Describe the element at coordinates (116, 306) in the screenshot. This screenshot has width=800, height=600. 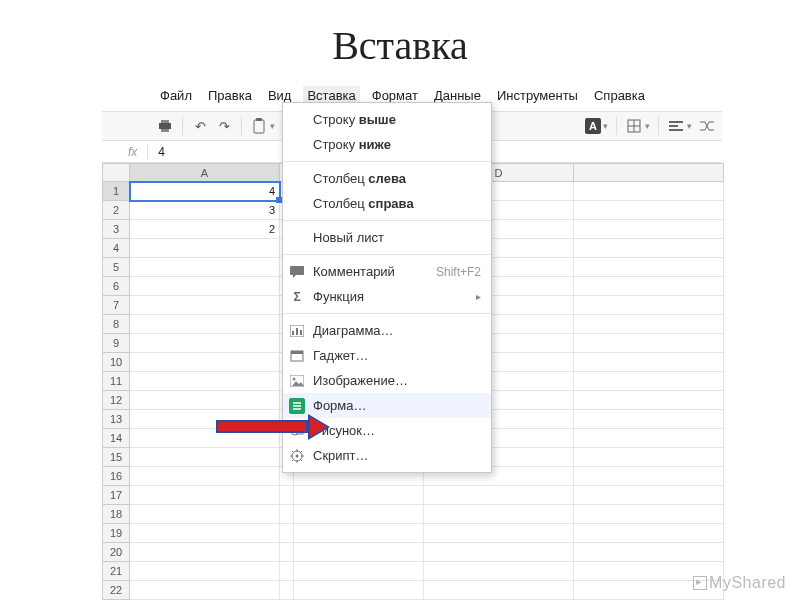
I see `row-header: 7` at that location.